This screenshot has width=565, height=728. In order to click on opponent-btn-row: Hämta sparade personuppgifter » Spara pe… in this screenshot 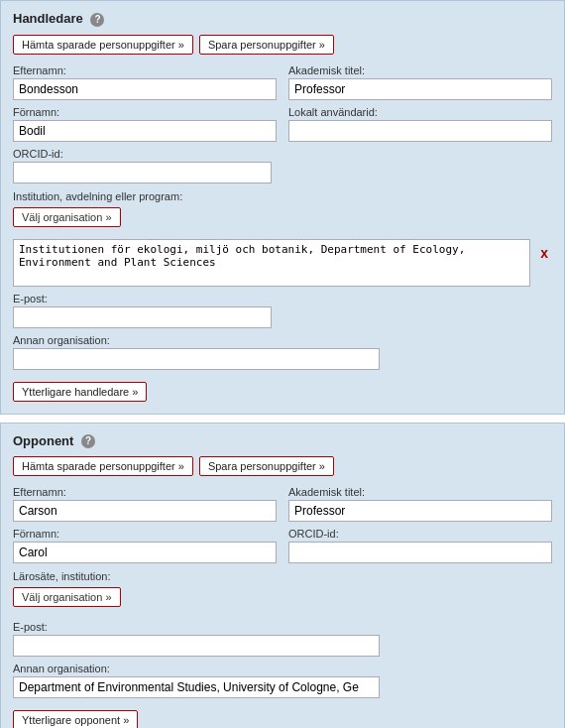, I will do `click(282, 466)`.